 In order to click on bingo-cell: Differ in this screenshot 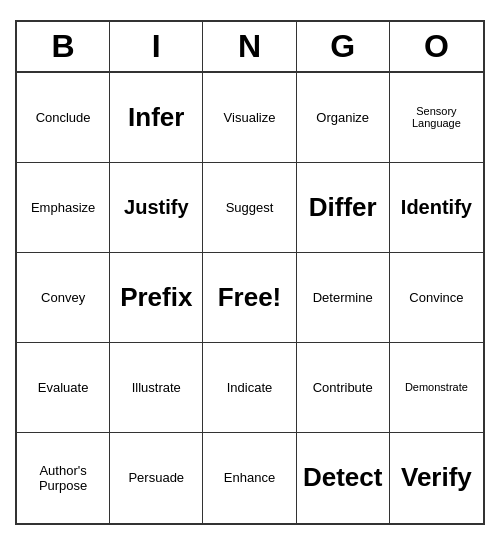, I will do `click(344, 208)`.